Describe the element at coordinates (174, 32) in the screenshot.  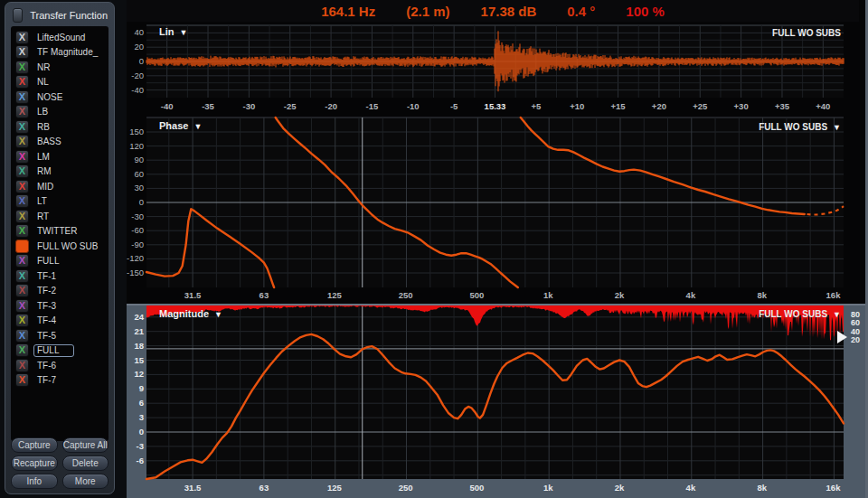
I see `lin-plot-type-selector: Lin` at that location.